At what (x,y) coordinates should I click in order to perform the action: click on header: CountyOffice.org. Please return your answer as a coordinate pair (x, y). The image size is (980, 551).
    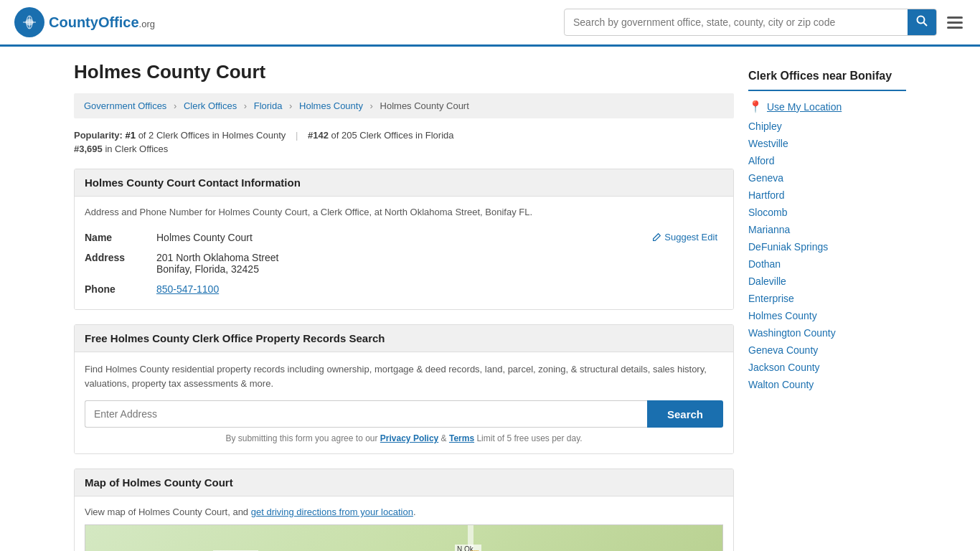
    Looking at the image, I should click on (490, 23).